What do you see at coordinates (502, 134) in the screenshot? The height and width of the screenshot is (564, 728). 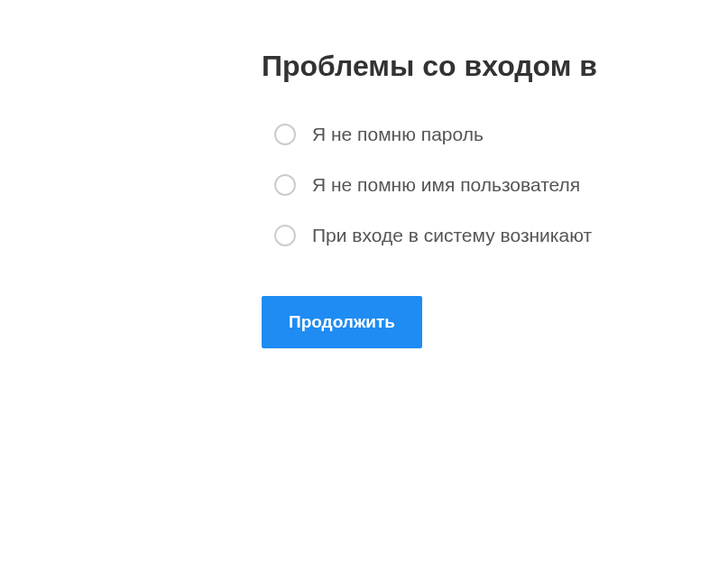 I see `option-forgot-password: Я не помню пароль` at bounding box center [502, 134].